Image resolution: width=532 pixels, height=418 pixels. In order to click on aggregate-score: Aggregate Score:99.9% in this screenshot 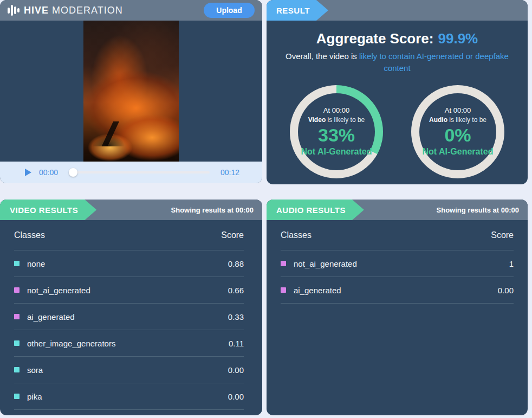, I will do `click(397, 39)`.